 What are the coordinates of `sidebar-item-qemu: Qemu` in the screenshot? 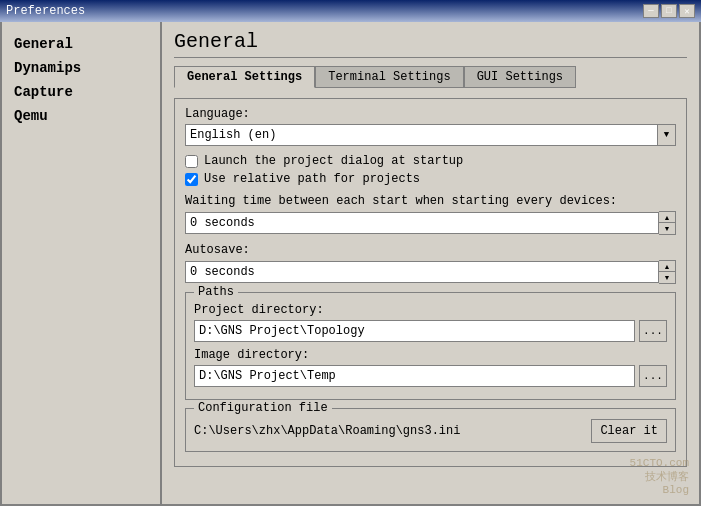 It's located at (81, 116).